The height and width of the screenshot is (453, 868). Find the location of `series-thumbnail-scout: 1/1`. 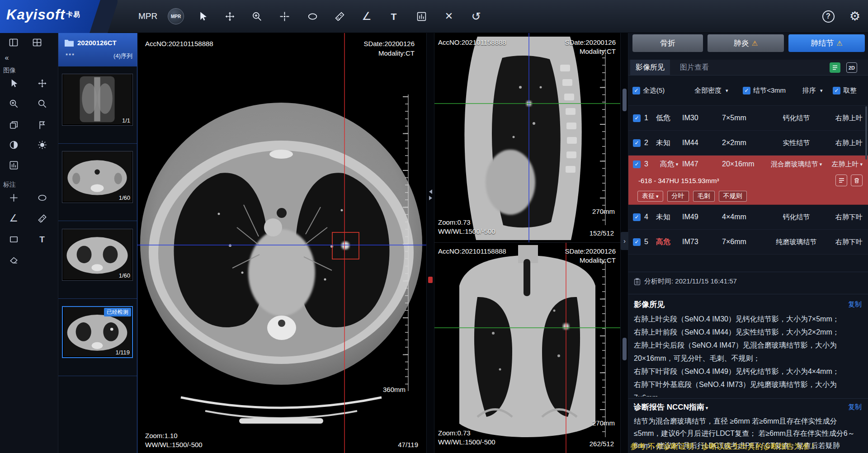

series-thumbnail-scout: 1/1 is located at coordinates (98, 99).